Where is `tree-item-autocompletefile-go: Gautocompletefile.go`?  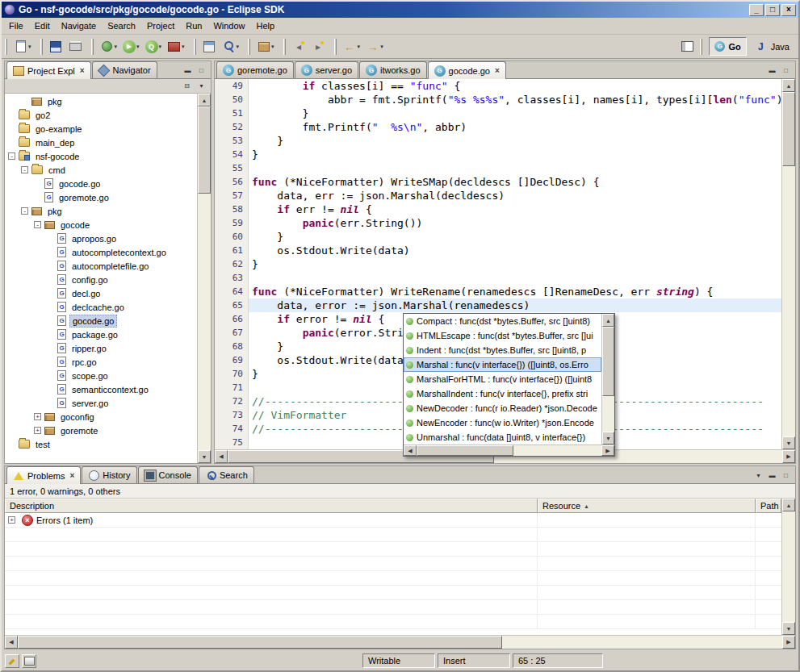 tree-item-autocompletefile-go: Gautocompletefile.go is located at coordinates (101, 266).